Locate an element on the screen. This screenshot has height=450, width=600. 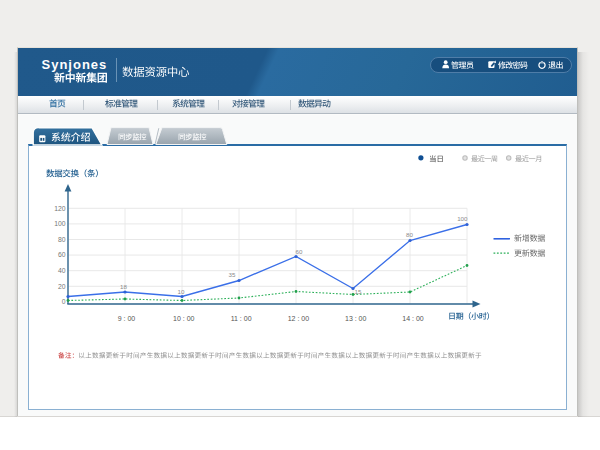
svg-text: 10 is located at coordinates (182, 292).